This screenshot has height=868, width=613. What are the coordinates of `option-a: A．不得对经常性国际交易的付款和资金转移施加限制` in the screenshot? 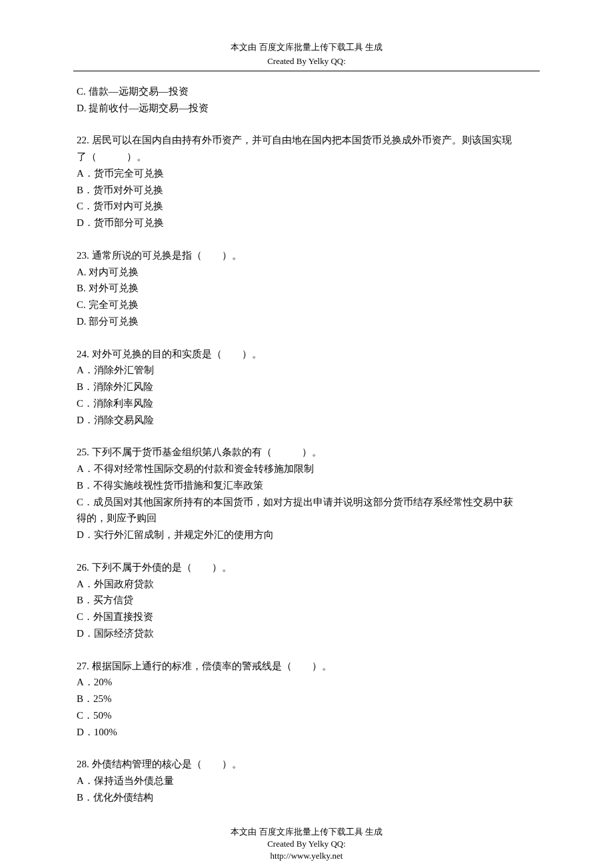 It's located at (306, 469).